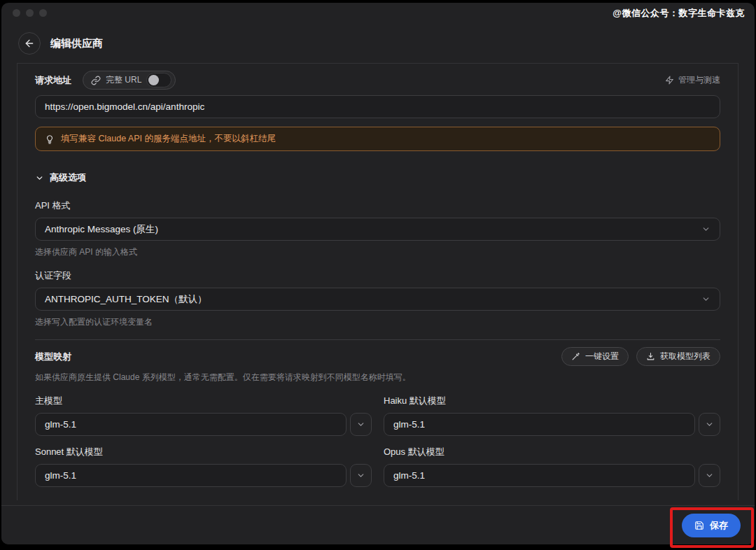 The image size is (756, 550). I want to click on request-url-label: 请求地址, so click(53, 80).